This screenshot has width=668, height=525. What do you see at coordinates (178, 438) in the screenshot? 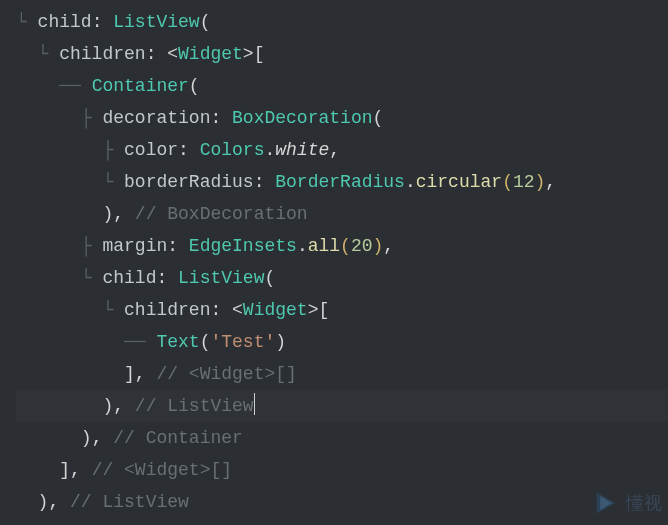
I see `code-token: // Container` at bounding box center [178, 438].